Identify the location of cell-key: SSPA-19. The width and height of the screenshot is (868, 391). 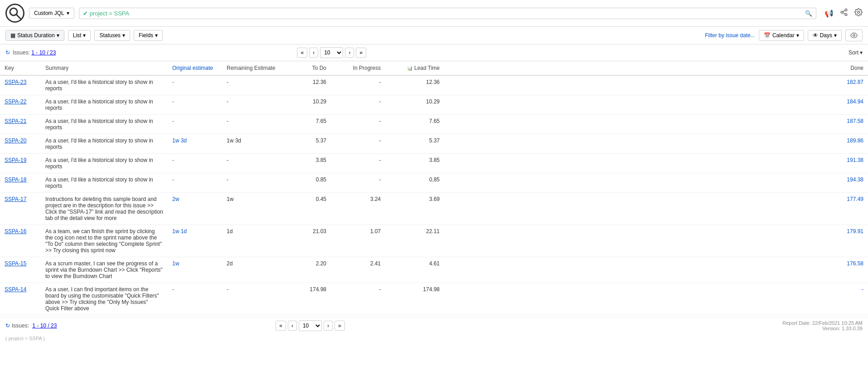
(20, 163).